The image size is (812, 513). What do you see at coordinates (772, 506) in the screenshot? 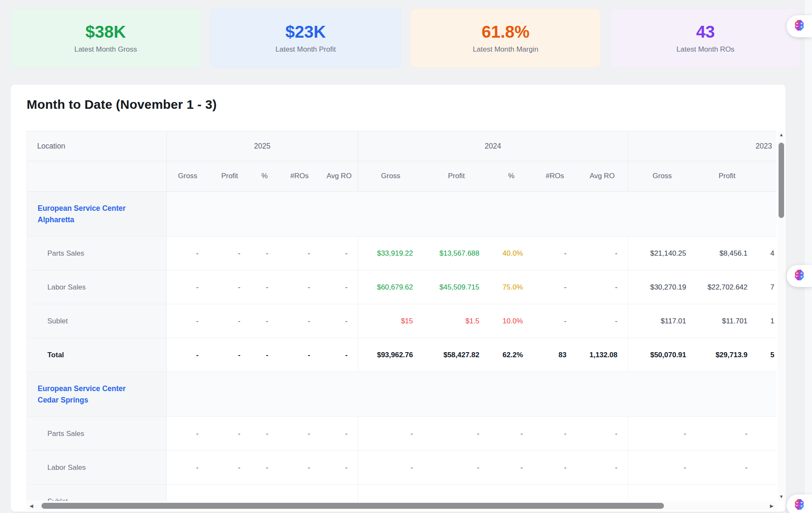
I see `scroll-right-arrow-icon: ▶` at bounding box center [772, 506].